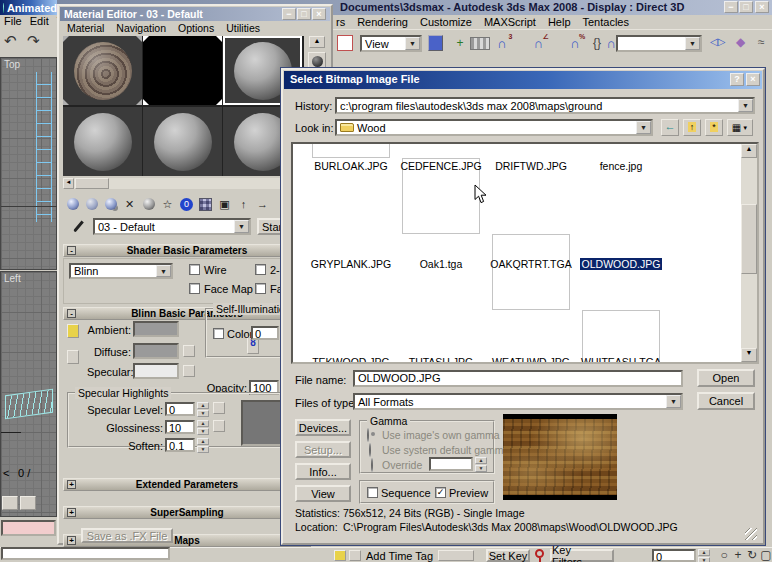  What do you see at coordinates (73, 331) in the screenshot?
I see `lock-ambient-diffuse-icon` at bounding box center [73, 331].